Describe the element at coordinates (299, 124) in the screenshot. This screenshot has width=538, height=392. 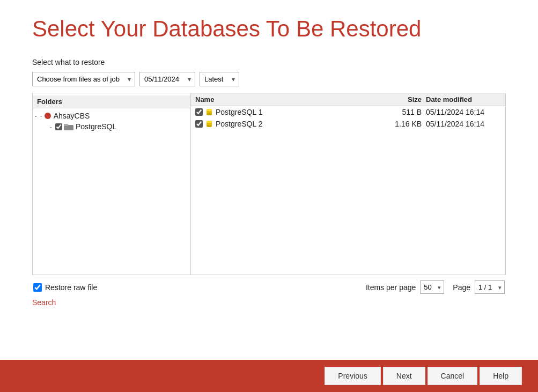
I see `file-name-1: PostgreSQL 2` at that location.